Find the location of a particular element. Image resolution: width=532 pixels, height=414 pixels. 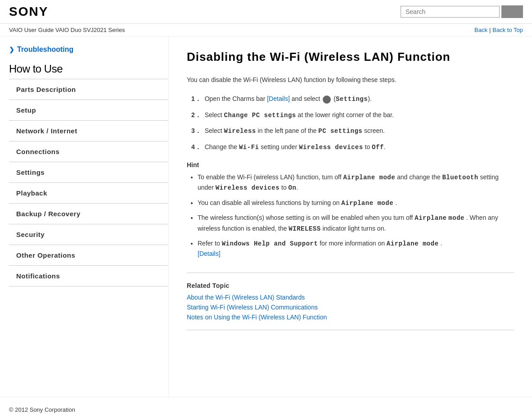

hint-item-2: You can disable all wireless functions b… is located at coordinates (356, 203).